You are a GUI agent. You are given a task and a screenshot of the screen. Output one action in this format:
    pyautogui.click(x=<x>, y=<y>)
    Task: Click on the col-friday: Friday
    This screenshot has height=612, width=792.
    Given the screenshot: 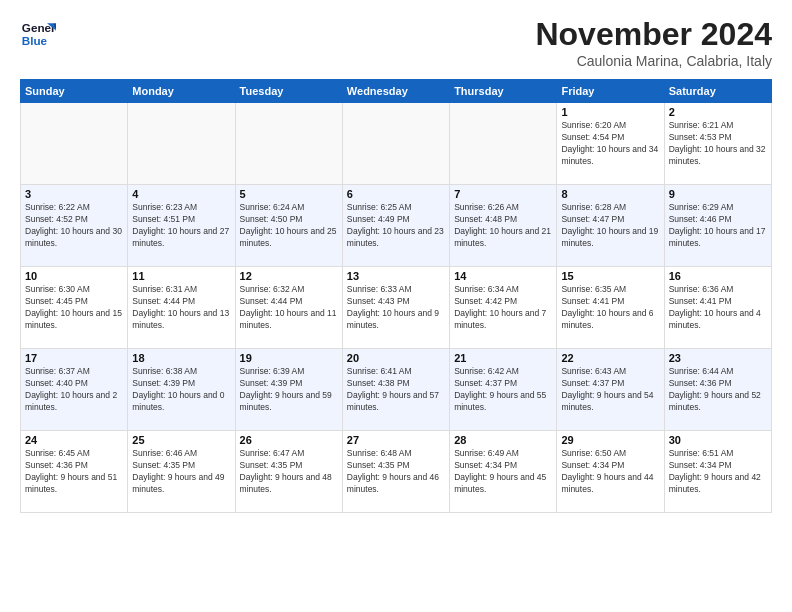 What is the action you would take?
    pyautogui.click(x=610, y=92)
    